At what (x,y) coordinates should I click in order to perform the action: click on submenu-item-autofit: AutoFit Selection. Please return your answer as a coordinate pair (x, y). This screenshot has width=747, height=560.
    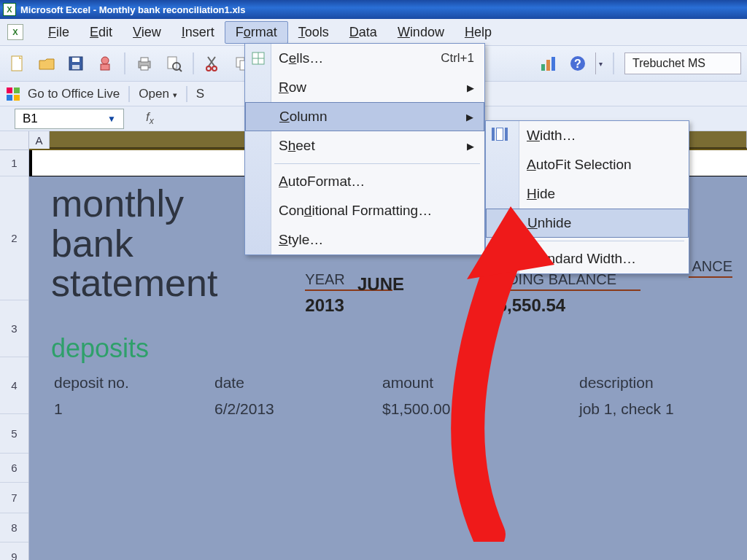
    Looking at the image, I should click on (587, 165).